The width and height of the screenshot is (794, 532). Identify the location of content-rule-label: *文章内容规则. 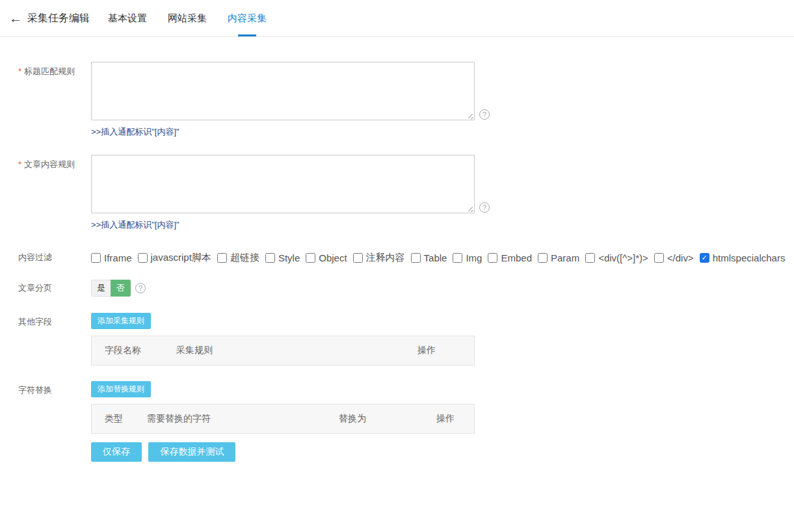
(46, 193).